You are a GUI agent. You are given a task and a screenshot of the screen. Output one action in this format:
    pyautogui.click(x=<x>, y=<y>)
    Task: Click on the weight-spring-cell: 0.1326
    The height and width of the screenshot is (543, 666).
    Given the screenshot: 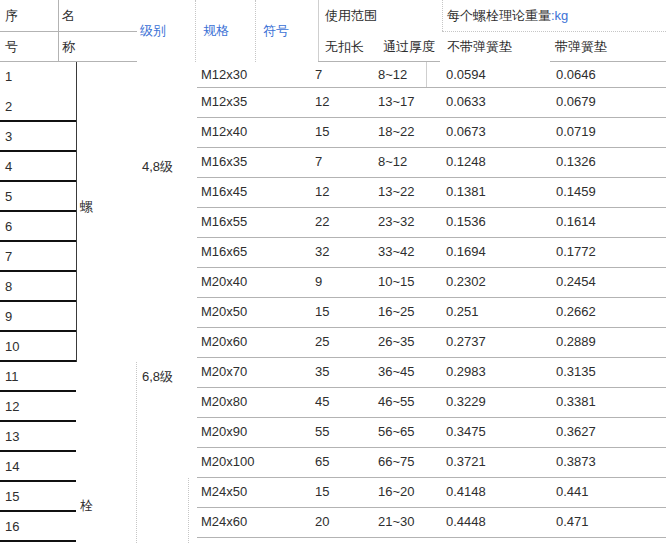 What is the action you would take?
    pyautogui.click(x=601, y=162)
    